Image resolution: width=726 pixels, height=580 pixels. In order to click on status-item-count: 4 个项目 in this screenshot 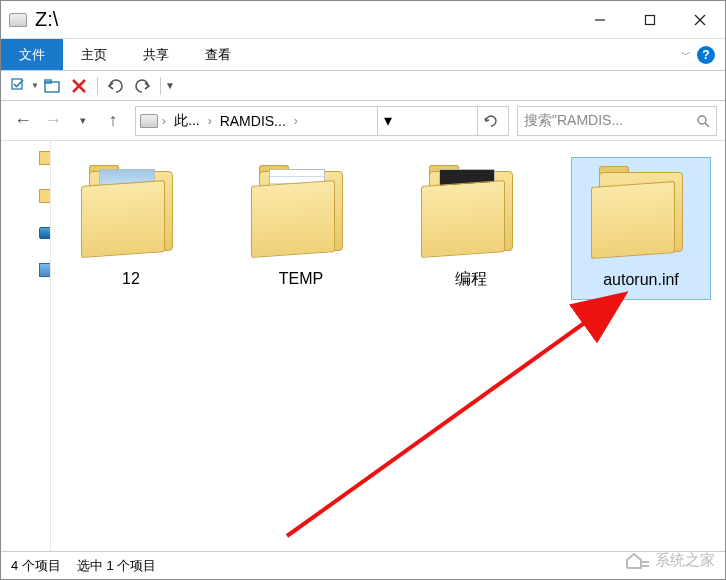, I will do `click(36, 566)`.